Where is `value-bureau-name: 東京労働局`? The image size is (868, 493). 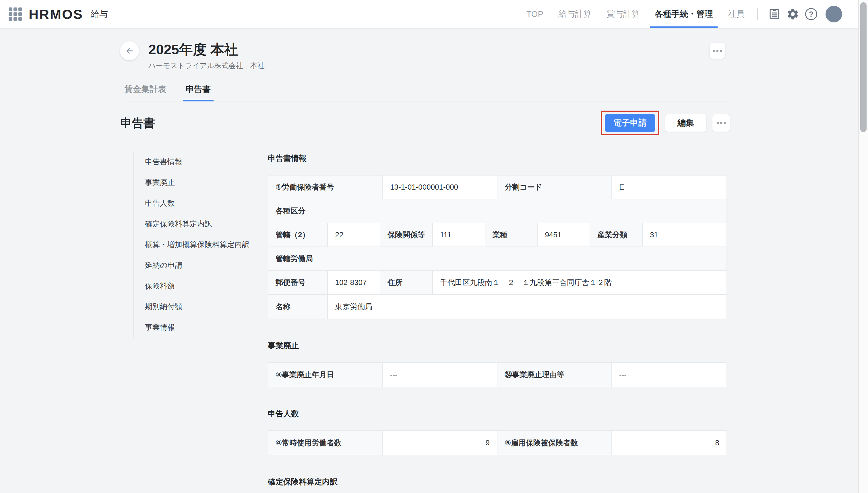 value-bureau-name: 東京労働局 is located at coordinates (527, 307).